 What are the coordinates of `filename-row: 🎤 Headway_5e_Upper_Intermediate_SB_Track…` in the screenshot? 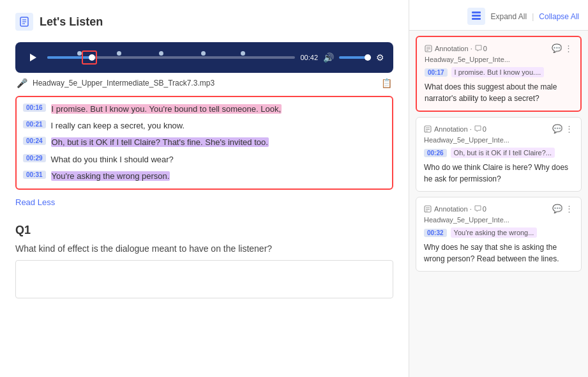 It's located at (204, 83).